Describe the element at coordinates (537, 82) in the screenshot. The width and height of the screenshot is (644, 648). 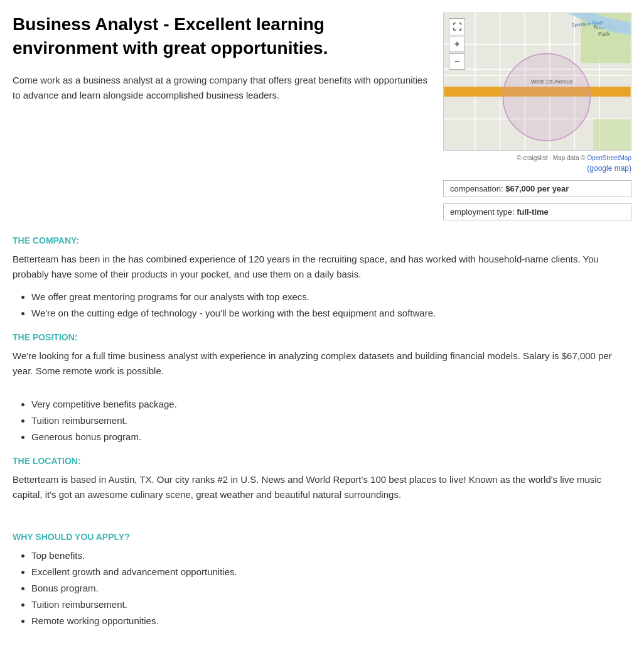
I see `map-container: Riverfront Park Spokane River West 1st A…` at that location.